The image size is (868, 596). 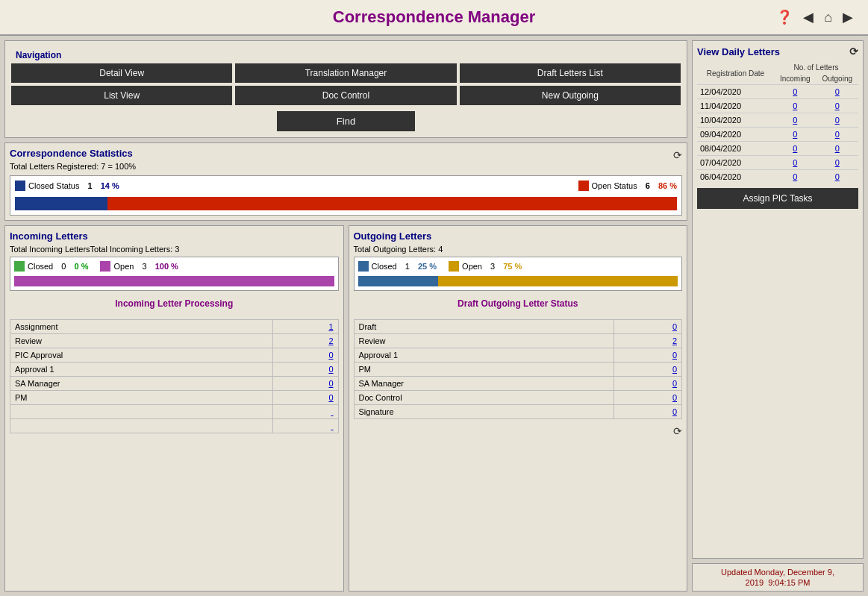 What do you see at coordinates (67, 186) in the screenshot?
I see `closed-legend: Closed Status 1 14 %` at bounding box center [67, 186].